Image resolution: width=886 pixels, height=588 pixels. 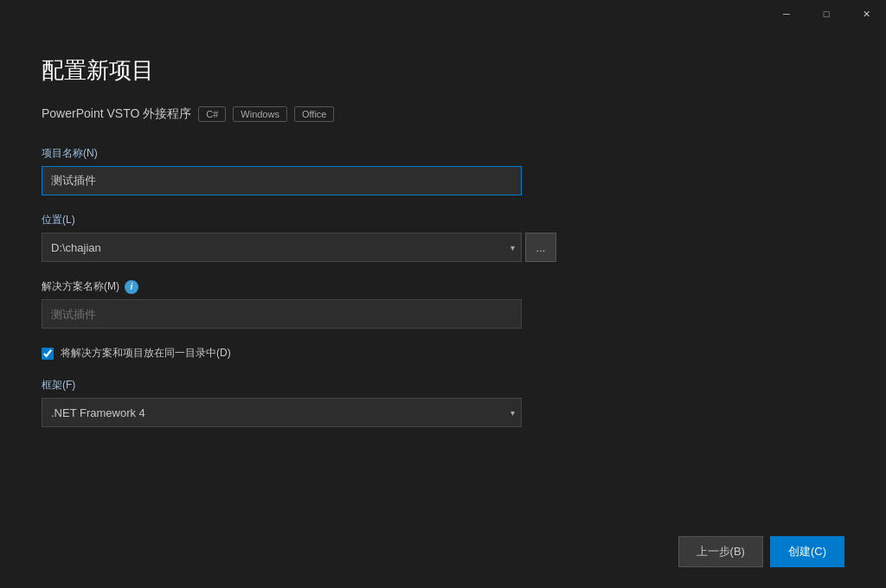 What do you see at coordinates (761, 552) in the screenshot?
I see `footer: 上一步(B) 创建(C)` at bounding box center [761, 552].